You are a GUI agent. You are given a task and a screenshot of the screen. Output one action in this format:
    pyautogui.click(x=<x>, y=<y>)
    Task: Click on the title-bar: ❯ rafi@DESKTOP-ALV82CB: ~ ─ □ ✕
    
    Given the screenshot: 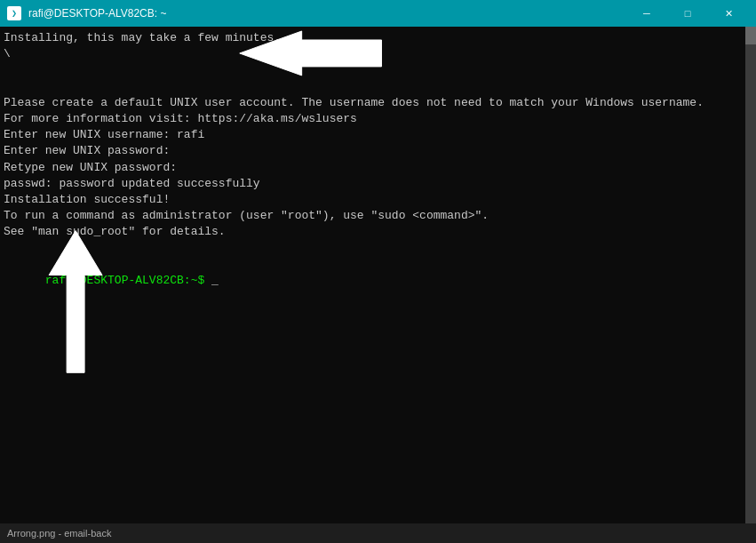 What is the action you would take?
    pyautogui.click(x=378, y=13)
    